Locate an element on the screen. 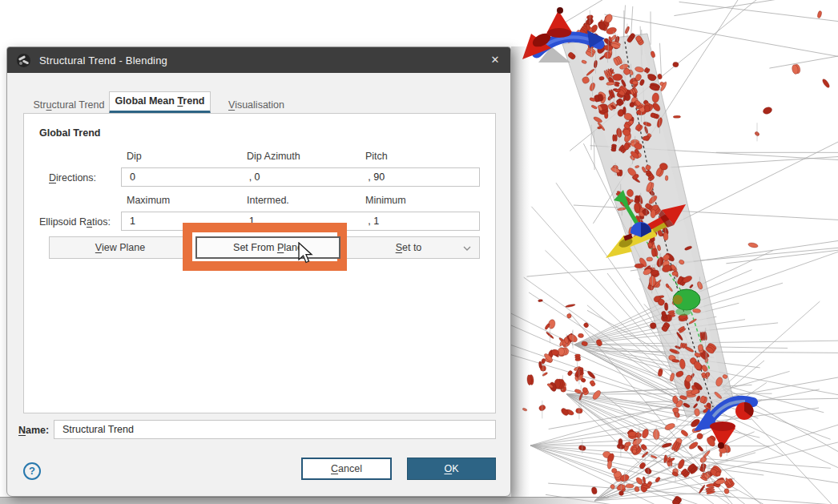 Image resolution: width=838 pixels, height=504 pixels. tab-global-mean-trend: Global Mean Trend is located at coordinates (160, 103).